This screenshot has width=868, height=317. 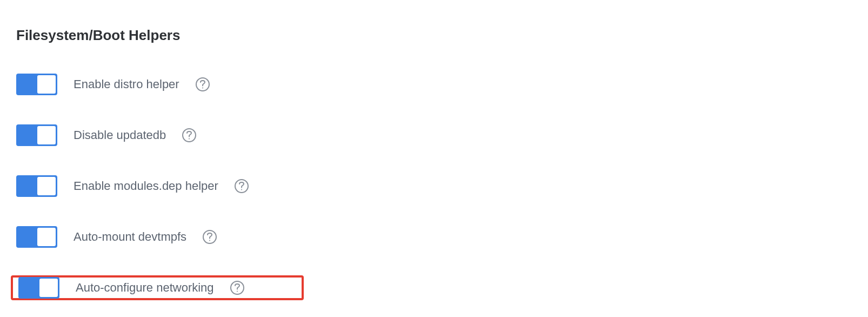 What do you see at coordinates (434, 84) in the screenshot?
I see `toggle-row-distro-helper: Enable distro helper` at bounding box center [434, 84].